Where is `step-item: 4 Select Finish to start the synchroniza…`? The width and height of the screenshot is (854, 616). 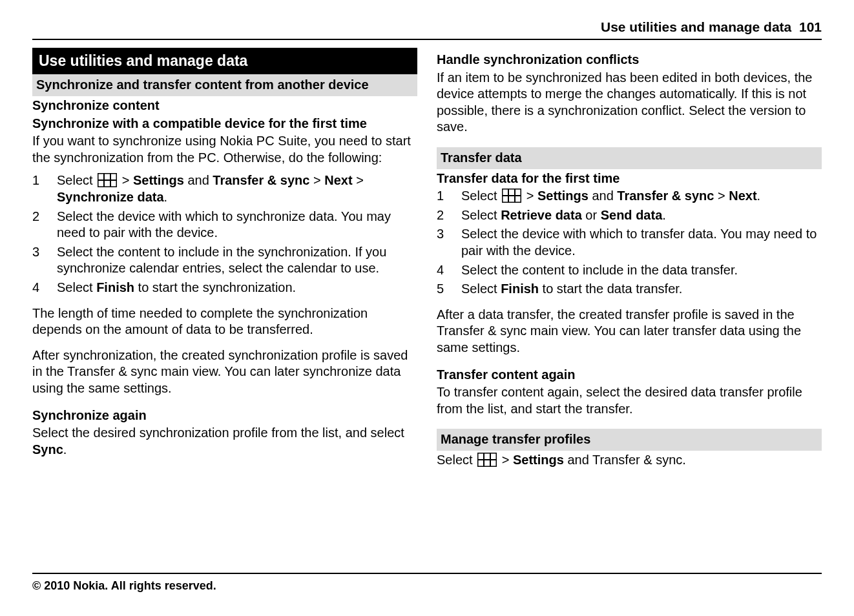
step-item: 4 Select Finish to start the synchroniza… is located at coordinates (225, 288).